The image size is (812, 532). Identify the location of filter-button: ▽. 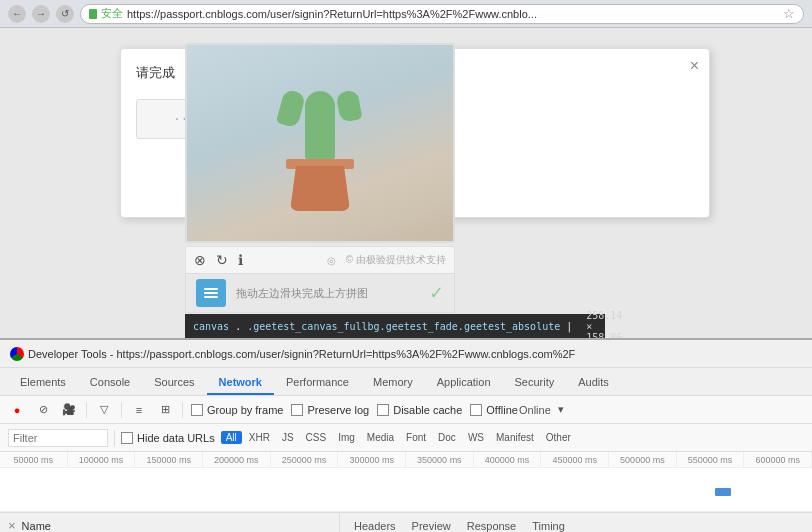
(104, 410).